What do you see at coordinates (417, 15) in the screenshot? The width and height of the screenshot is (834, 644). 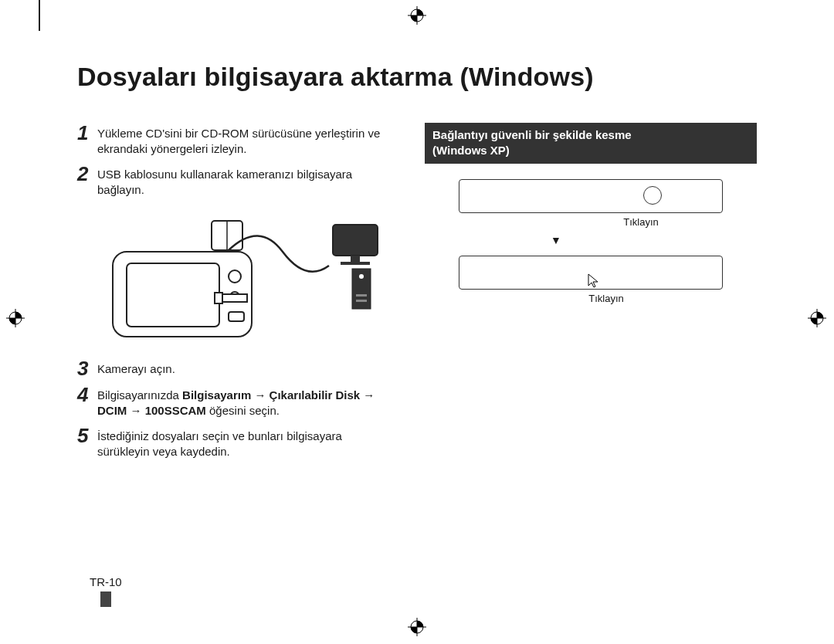 I see `registration-mark-top` at bounding box center [417, 15].